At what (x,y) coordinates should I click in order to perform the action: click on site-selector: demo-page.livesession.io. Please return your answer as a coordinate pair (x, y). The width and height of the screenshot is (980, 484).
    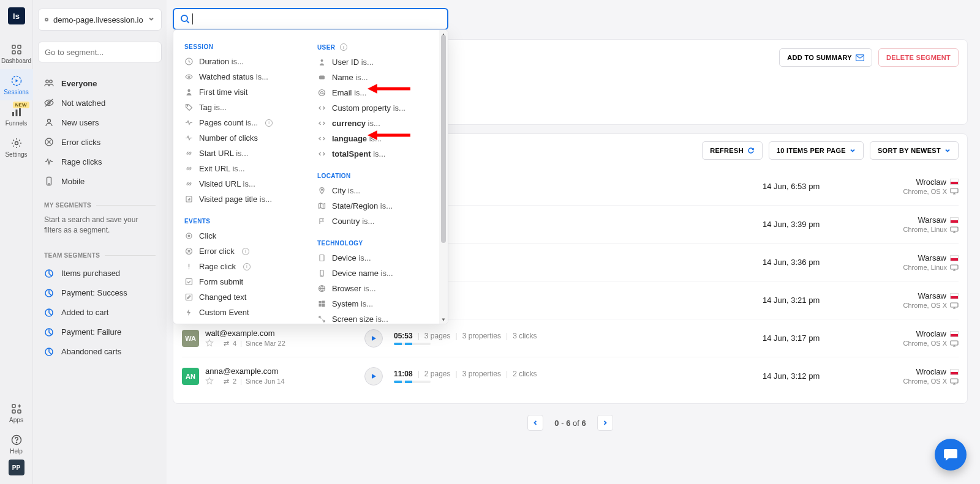
    Looking at the image, I should click on (100, 20).